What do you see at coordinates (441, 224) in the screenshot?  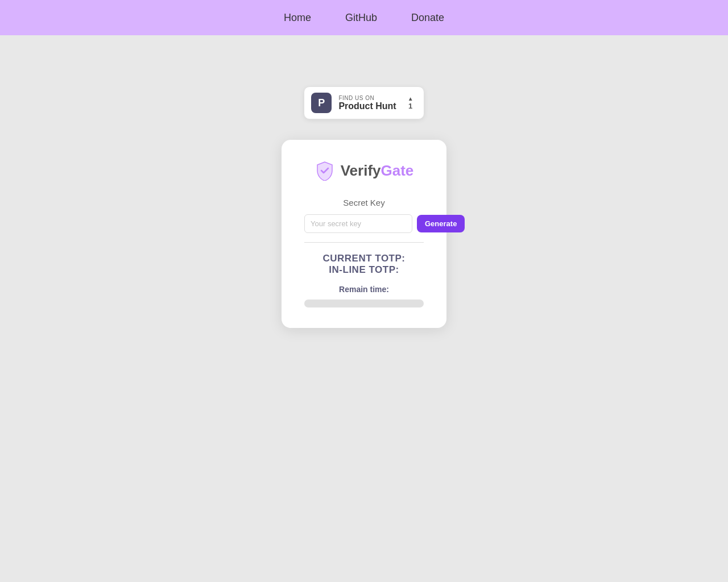 I see `generate-button: Generate` at bounding box center [441, 224].